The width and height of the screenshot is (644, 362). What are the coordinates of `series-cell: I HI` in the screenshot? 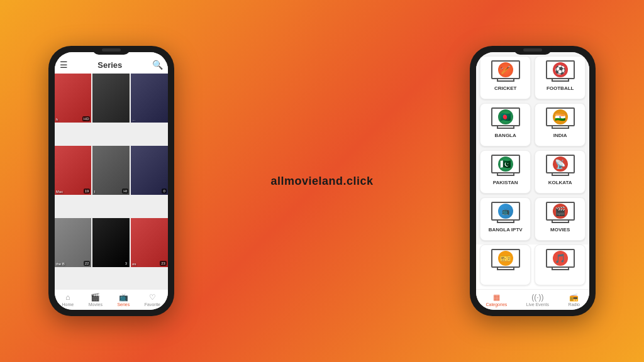 It's located at (111, 170).